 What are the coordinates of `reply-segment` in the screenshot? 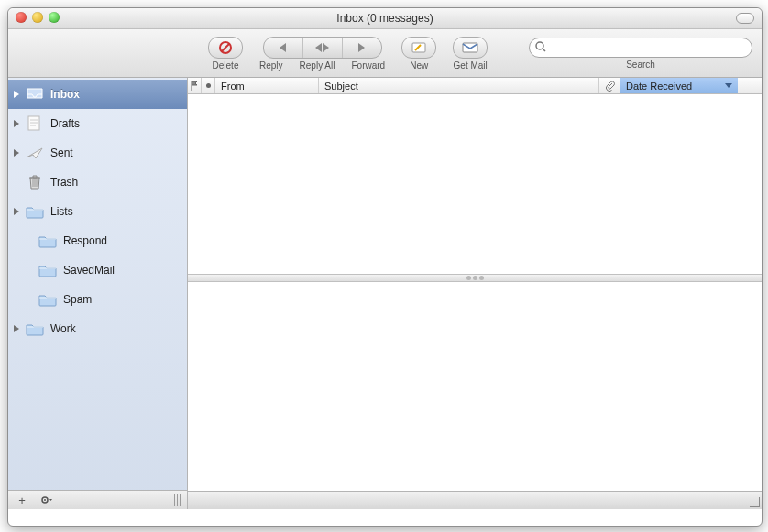 It's located at (323, 48).